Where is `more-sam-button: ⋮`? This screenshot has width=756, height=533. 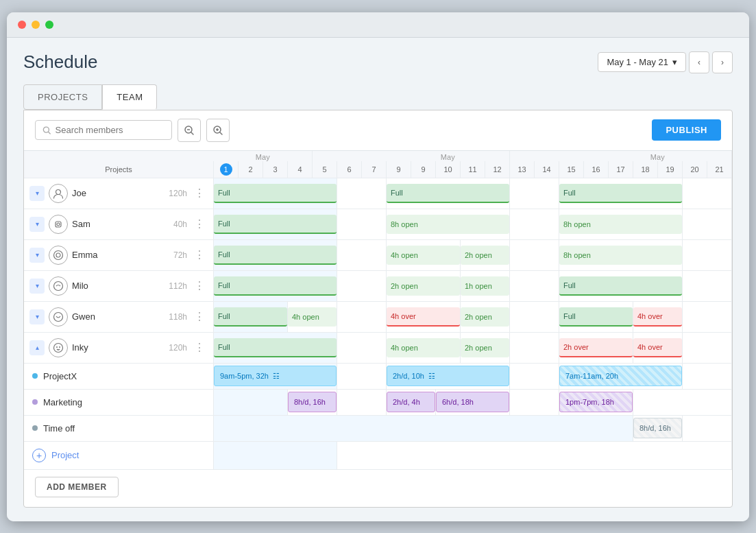
more-sam-button: ⋮ is located at coordinates (199, 224).